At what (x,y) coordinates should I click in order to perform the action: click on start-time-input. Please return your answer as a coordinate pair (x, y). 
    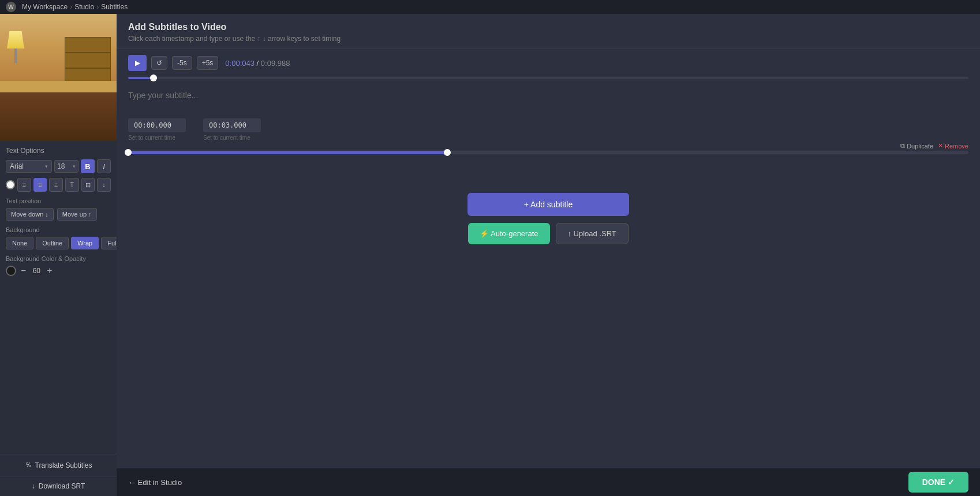
    Looking at the image, I should click on (157, 125).